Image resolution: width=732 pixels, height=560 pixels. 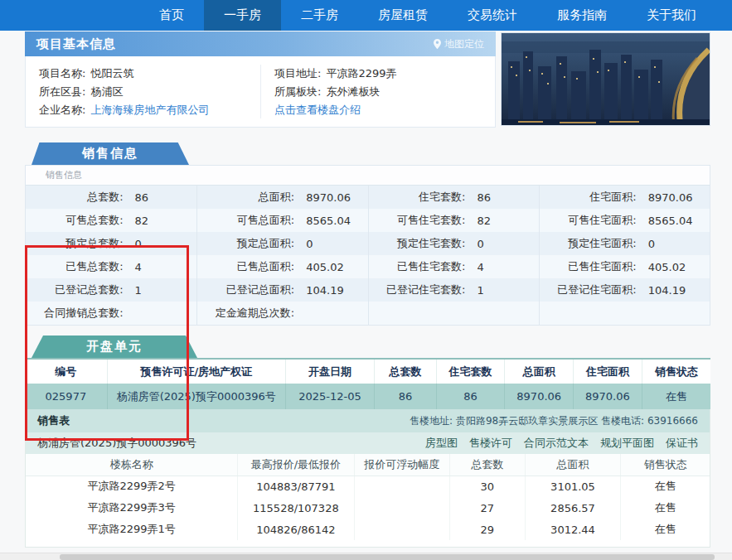 I want to click on stat-label: 预定住宅面积:, so click(x=589, y=244).